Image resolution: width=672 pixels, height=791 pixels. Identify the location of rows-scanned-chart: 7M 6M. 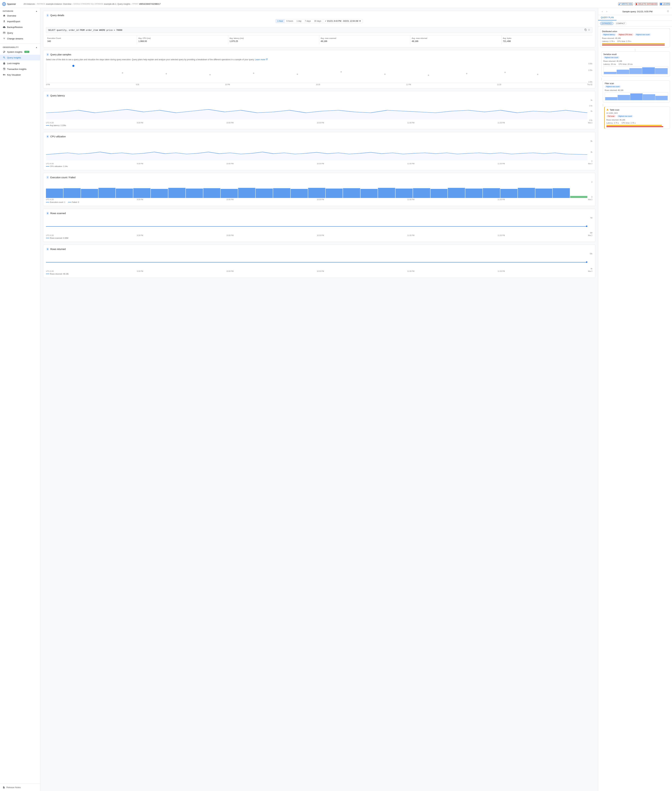
(319, 226).